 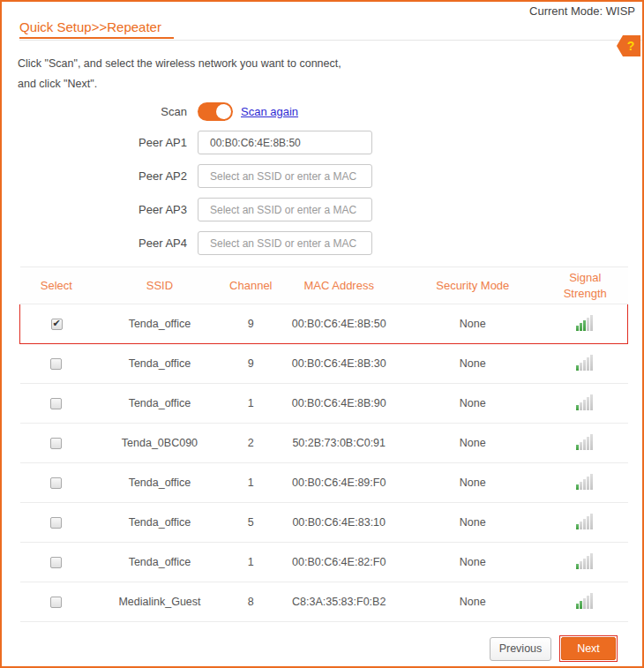 What do you see at coordinates (100, 143) in the screenshot?
I see `peer-ap1-label: Peer AP1` at bounding box center [100, 143].